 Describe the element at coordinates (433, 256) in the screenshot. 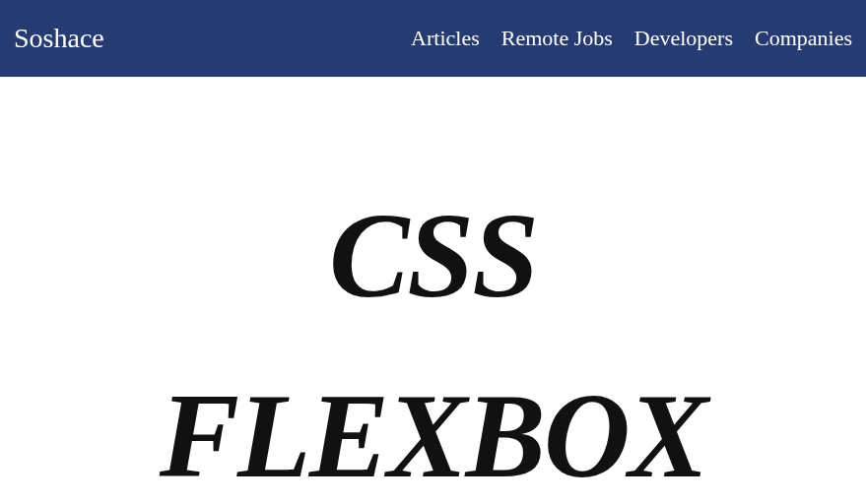

I see `hero-title-line1: CSS` at that location.